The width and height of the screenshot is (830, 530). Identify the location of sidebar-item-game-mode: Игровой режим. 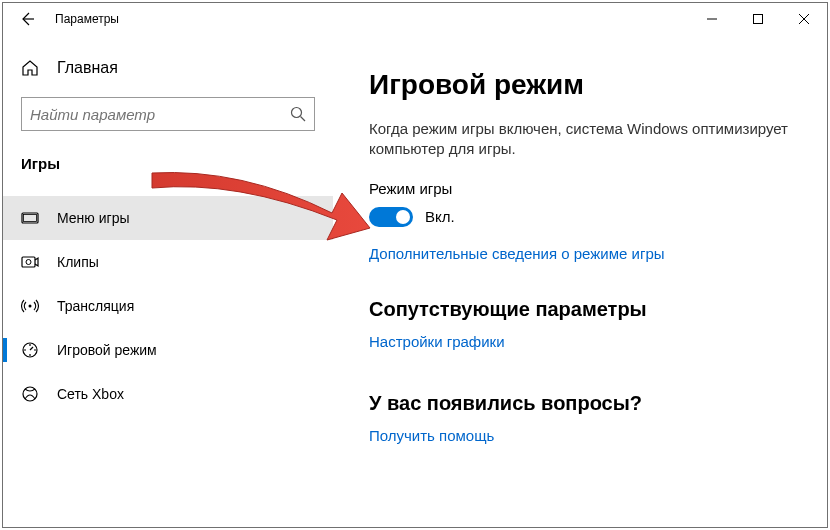
(168, 350).